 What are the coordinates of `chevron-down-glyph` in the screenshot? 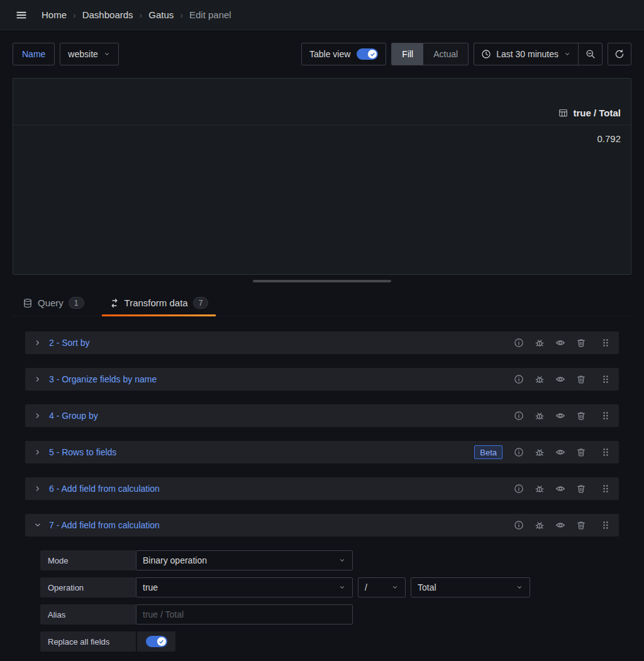 It's located at (38, 525).